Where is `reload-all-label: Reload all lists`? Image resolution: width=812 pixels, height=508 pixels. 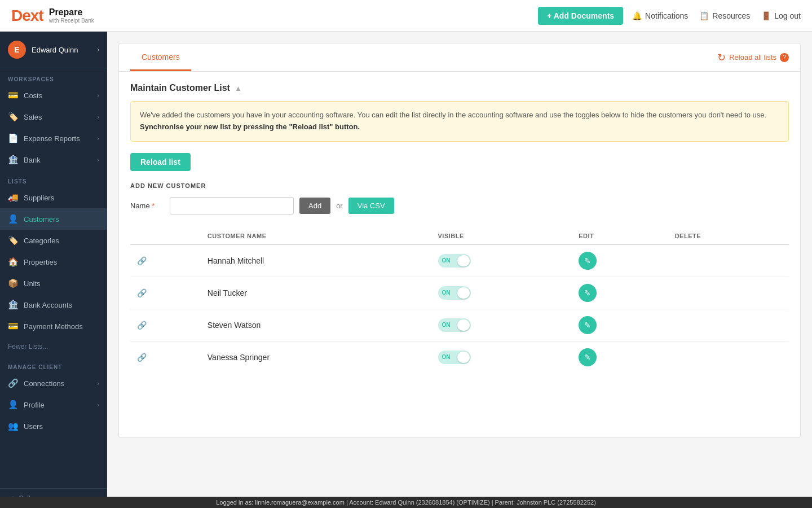
reload-all-label: Reload all lists is located at coordinates (753, 58).